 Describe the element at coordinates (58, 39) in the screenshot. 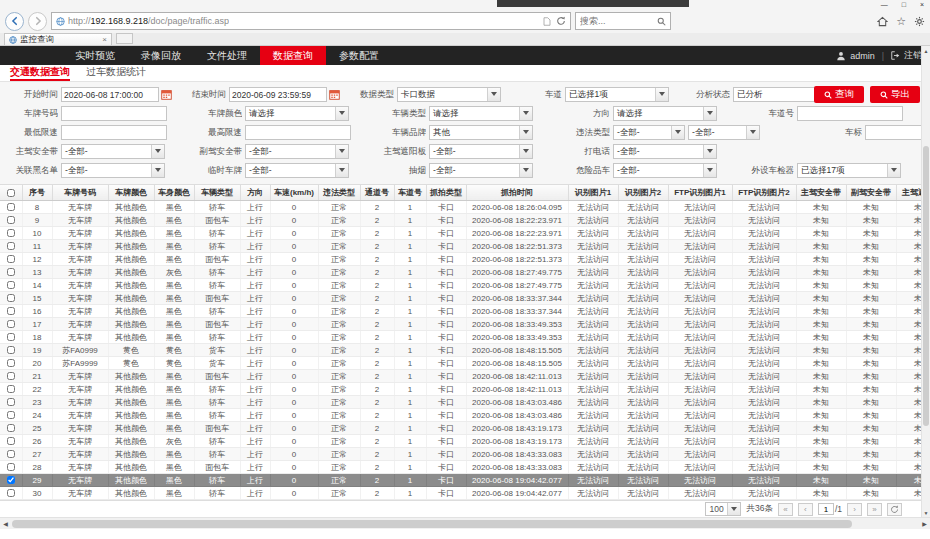

I see `browser-tab: 监控查询 ×` at that location.